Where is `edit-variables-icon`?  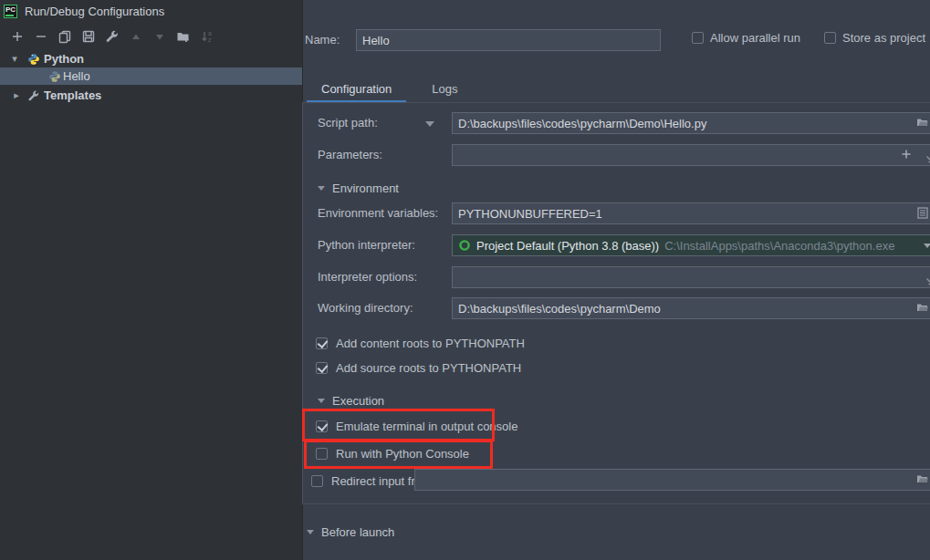 edit-variables-icon is located at coordinates (923, 213).